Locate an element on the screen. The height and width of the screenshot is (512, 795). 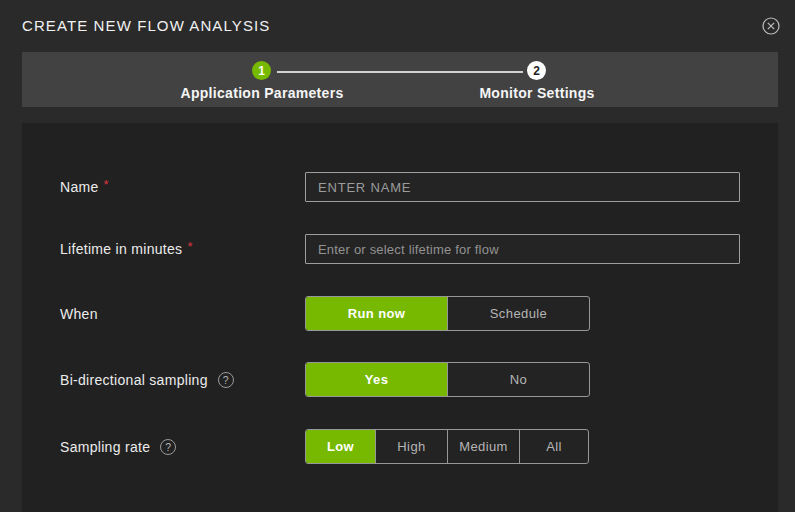
lifetime-label: Lifetime in minutes* is located at coordinates (126, 249).